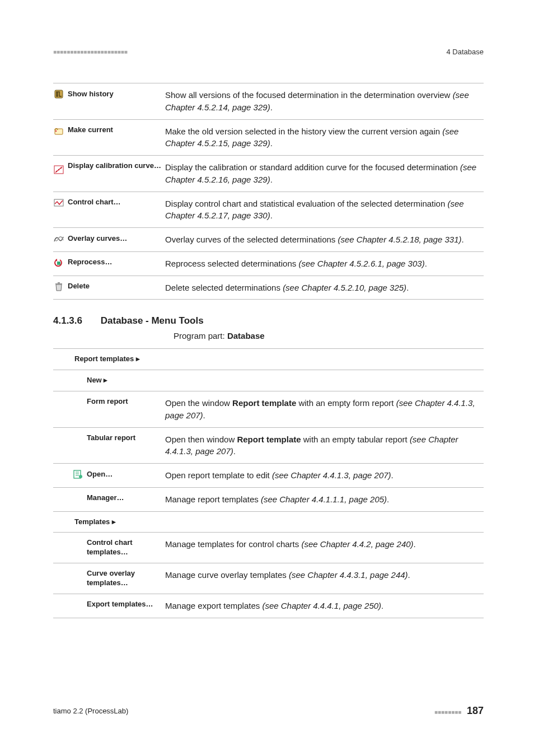 Image resolution: width=534 pixels, height=756 pixels. Describe the element at coordinates (269, 381) in the screenshot. I see `row-new: New ▸` at that location.